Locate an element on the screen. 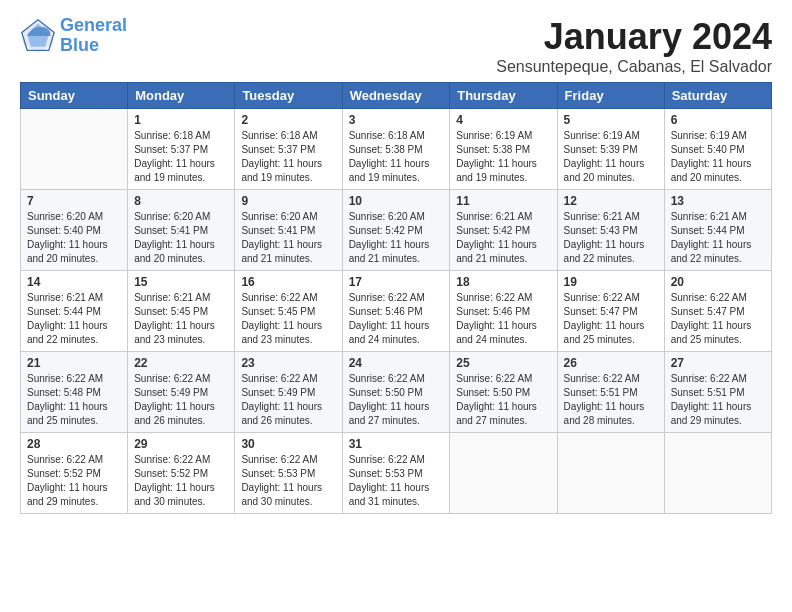 Image resolution: width=792 pixels, height=612 pixels. day-number: 11 is located at coordinates (503, 201).